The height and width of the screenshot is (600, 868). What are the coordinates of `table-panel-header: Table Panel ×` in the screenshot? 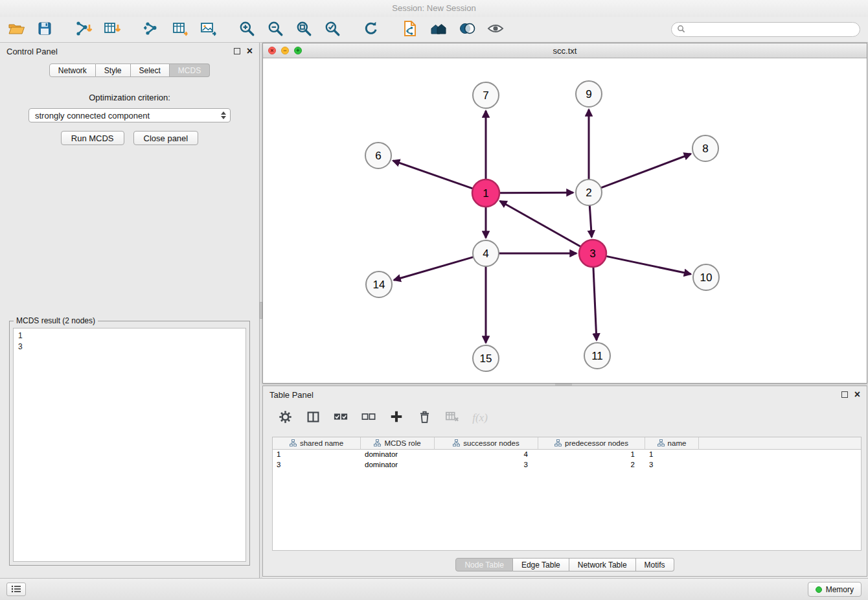 It's located at (565, 395).